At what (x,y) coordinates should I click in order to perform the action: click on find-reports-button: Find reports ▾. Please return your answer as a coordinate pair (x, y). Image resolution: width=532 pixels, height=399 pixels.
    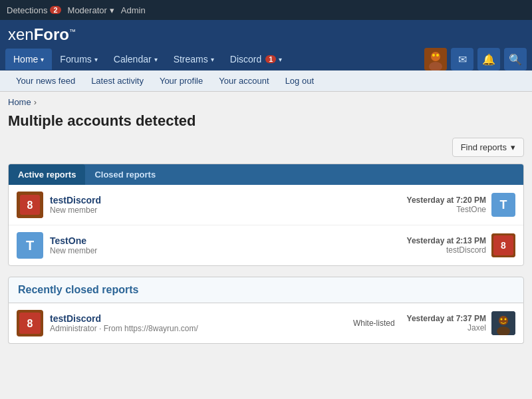
    Looking at the image, I should click on (488, 148).